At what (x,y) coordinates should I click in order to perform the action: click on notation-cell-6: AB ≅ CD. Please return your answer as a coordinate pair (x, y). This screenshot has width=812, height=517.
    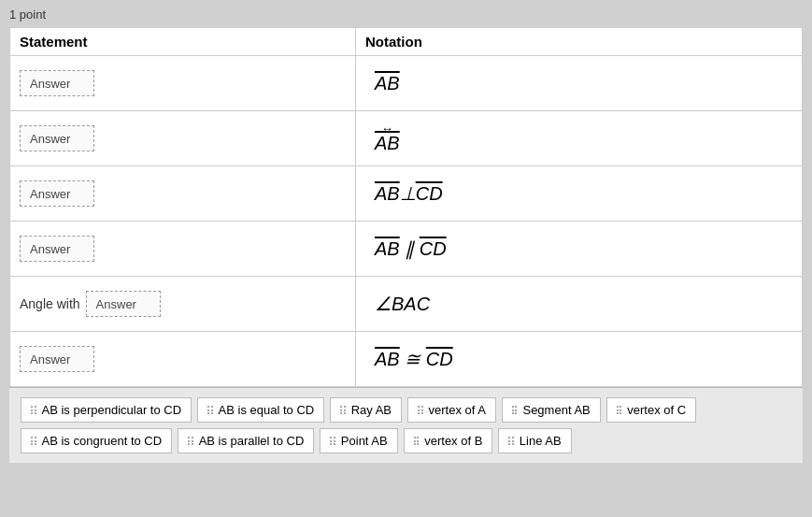
    Looking at the image, I should click on (579, 359).